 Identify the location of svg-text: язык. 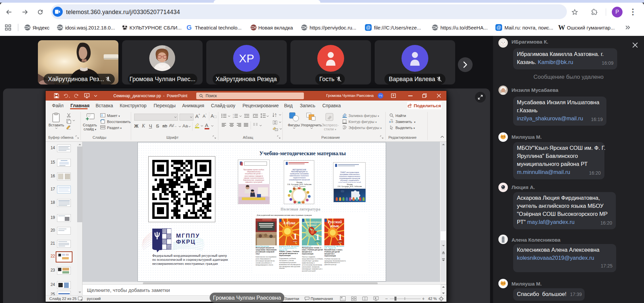
(335, 226).